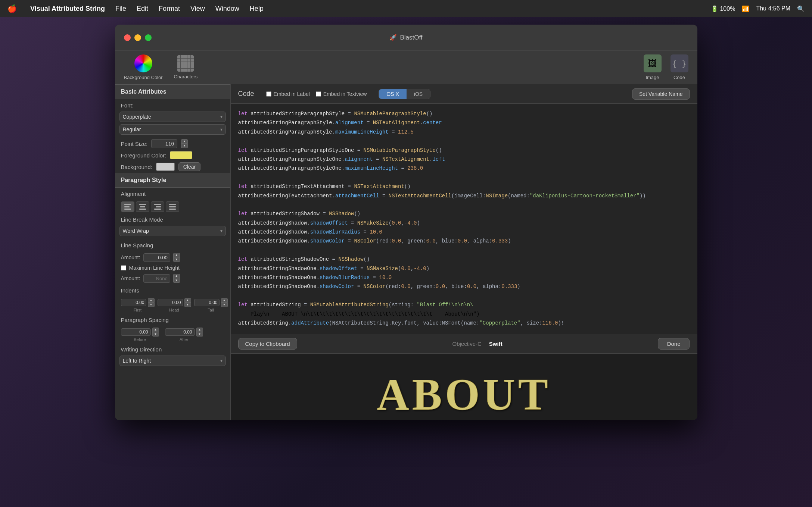 Image resolution: width=812 pixels, height=507 pixels. I want to click on line-spacing-up: ▲, so click(177, 255).